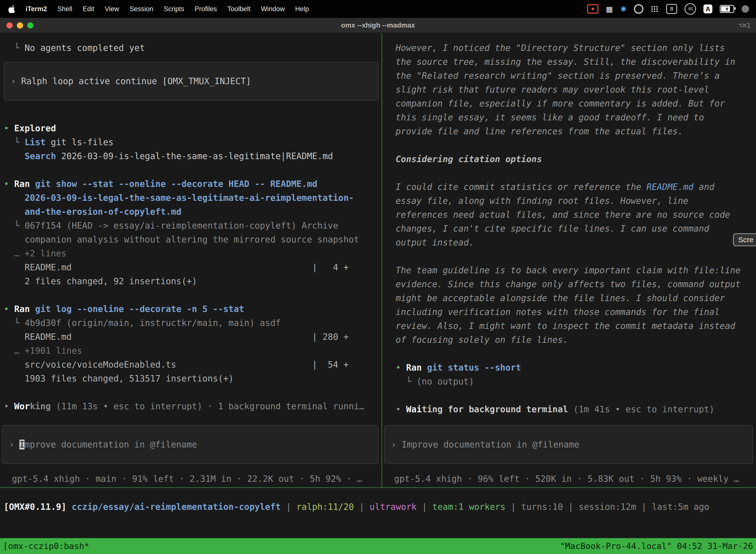 This screenshot has width=756, height=554. What do you see at coordinates (239, 9) in the screenshot?
I see `menu-item-toolbelt: Toolbelt` at bounding box center [239, 9].